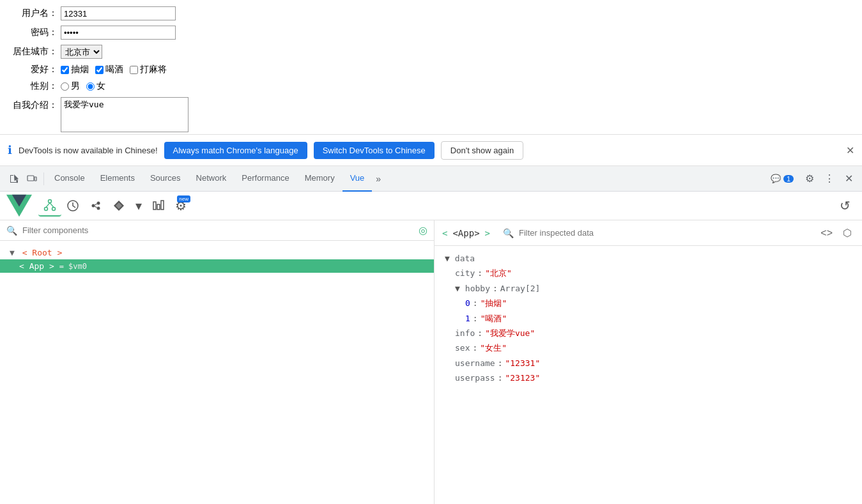  Describe the element at coordinates (653, 289) in the screenshot. I see `data-hobby-row: ▼ hobby : Array[2]` at that location.